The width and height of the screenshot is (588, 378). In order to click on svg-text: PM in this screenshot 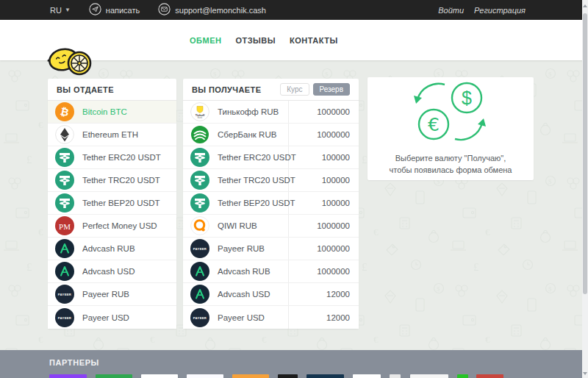, I will do `click(65, 227)`.